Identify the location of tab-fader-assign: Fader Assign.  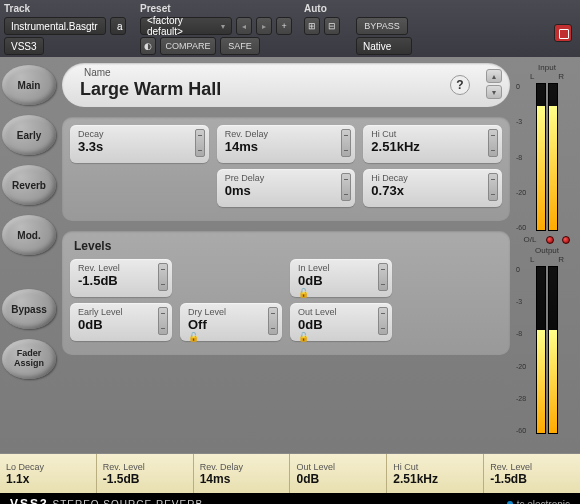
(29, 359).